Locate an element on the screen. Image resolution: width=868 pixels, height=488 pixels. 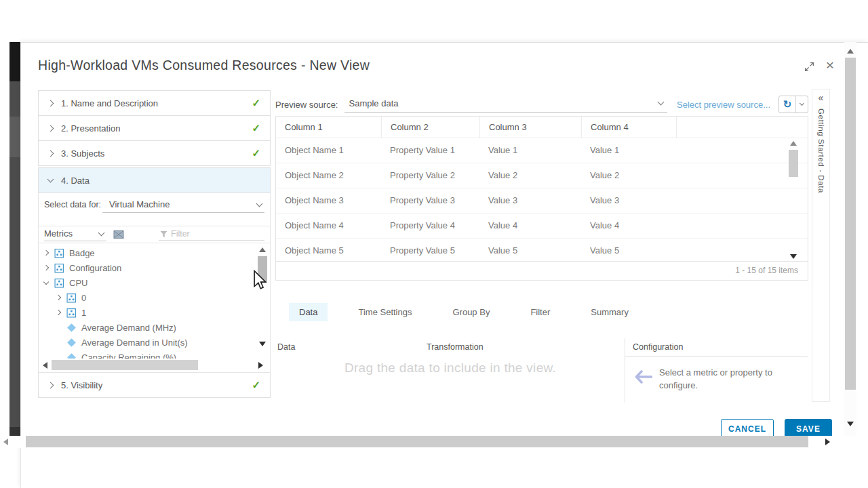
table-row: Object Name 3Property Value 3Value 3Valu… is located at coordinates (542, 201).